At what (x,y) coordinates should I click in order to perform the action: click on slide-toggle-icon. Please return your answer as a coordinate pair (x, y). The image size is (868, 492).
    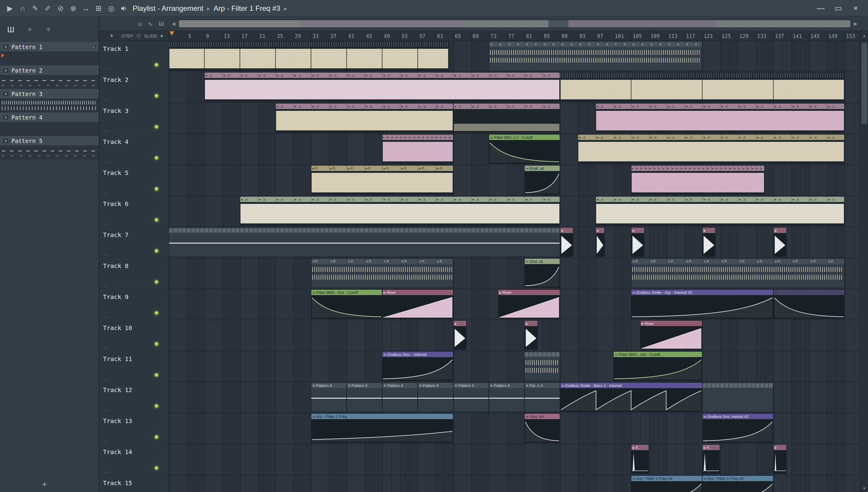
    Looking at the image, I should click on (162, 36).